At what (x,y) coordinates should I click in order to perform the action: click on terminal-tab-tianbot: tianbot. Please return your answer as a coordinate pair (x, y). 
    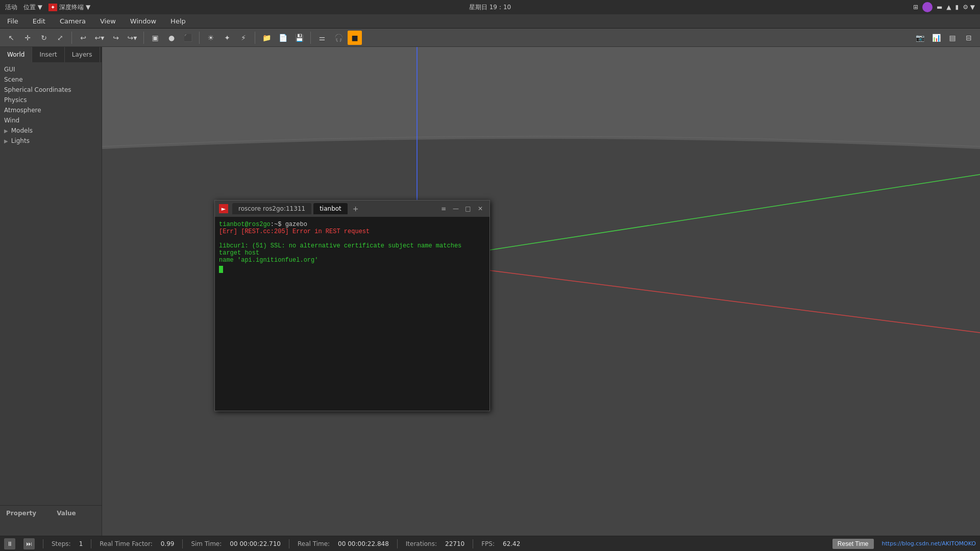
    Looking at the image, I should click on (331, 209).